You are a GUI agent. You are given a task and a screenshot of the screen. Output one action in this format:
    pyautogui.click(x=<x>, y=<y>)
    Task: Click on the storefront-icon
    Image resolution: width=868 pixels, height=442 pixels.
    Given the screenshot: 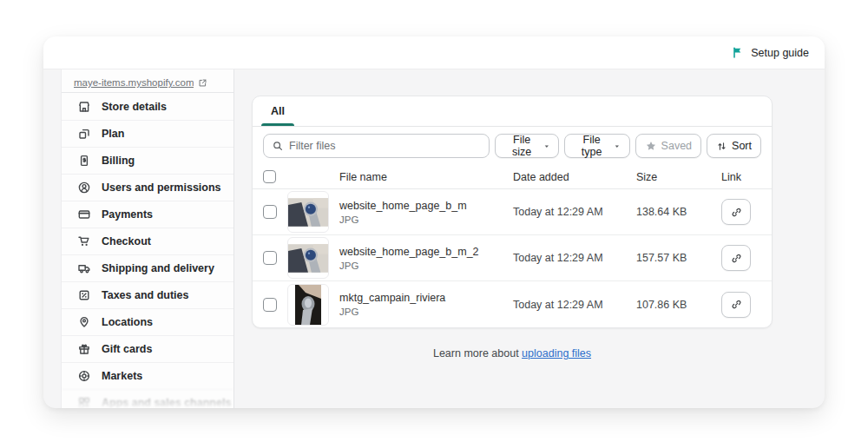 What is the action you would take?
    pyautogui.click(x=84, y=107)
    